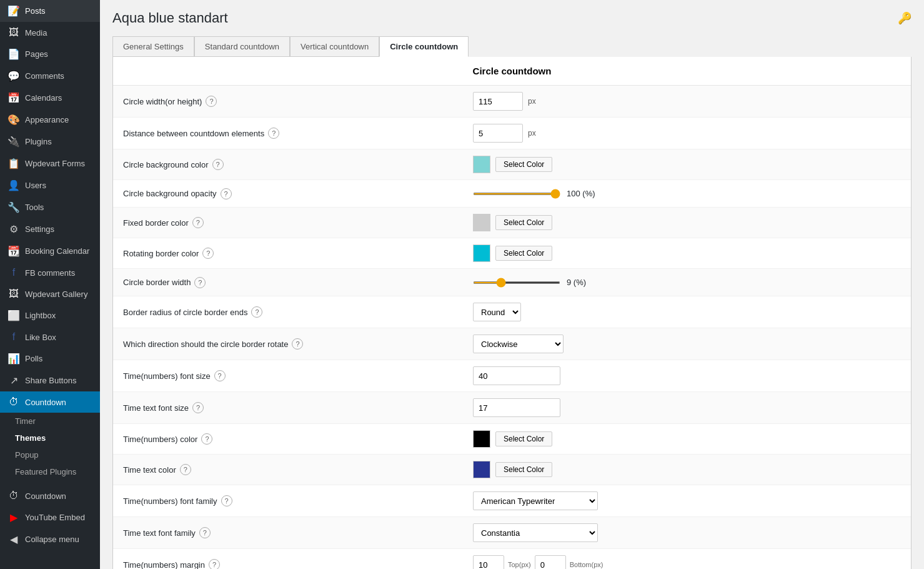 This screenshot has height=569, width=924. Describe the element at coordinates (14, 11) in the screenshot. I see `posts-icon: 📝` at that location.